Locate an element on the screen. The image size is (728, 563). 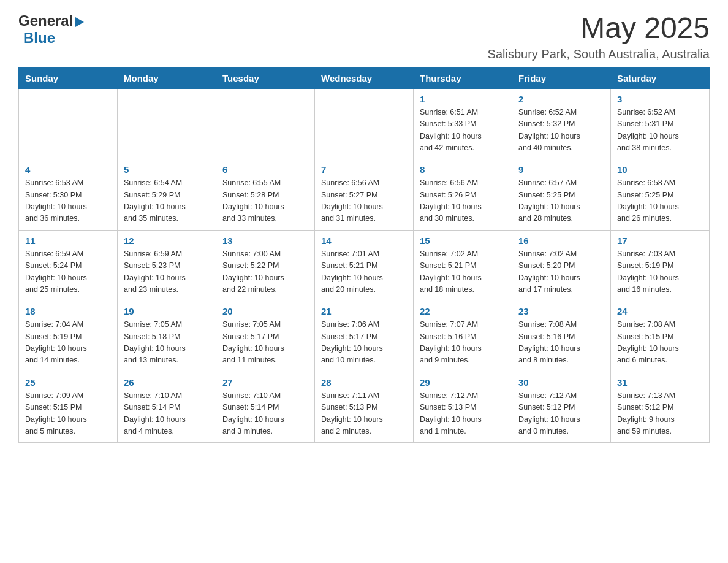
calendar-week-1: 1Sunrise: 6:51 AM Sunset: 5:33 PM Daylig… is located at coordinates (364, 124).